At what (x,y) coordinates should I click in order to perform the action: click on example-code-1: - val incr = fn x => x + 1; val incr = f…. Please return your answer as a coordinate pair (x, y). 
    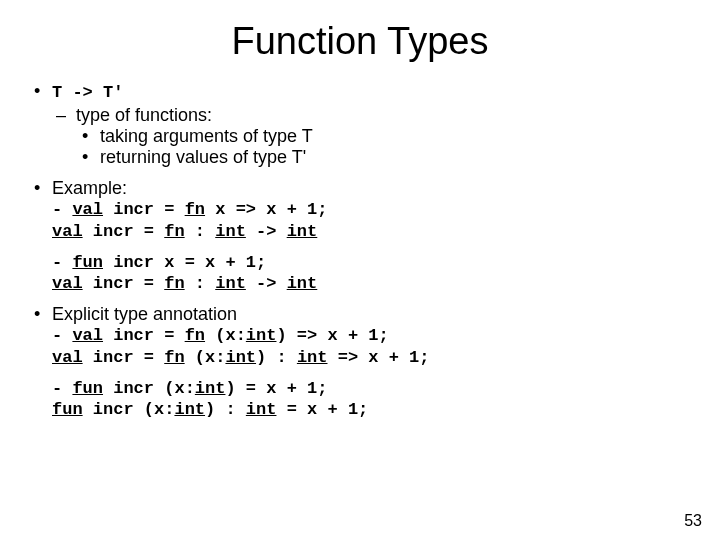
    Looking at the image, I should click on (371, 220).